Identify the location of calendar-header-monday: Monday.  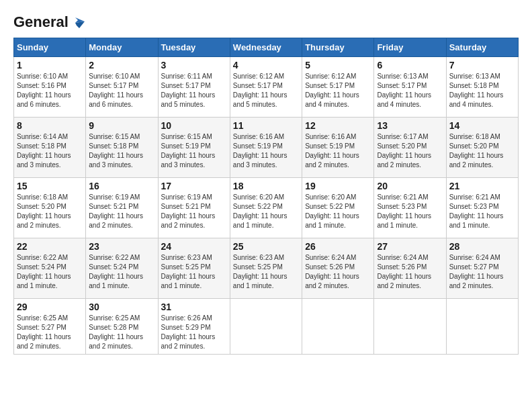
(122, 48).